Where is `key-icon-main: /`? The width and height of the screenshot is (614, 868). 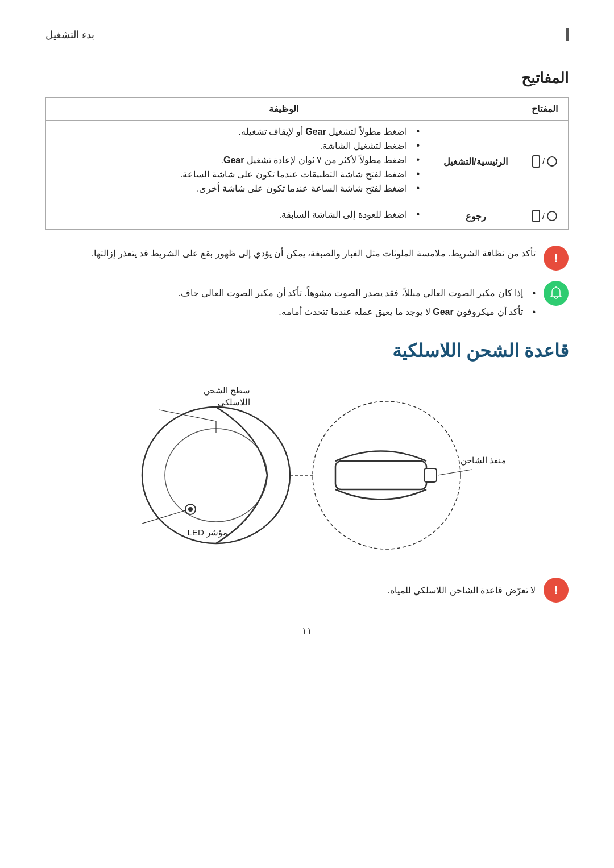 key-icon-main: / is located at coordinates (545, 162).